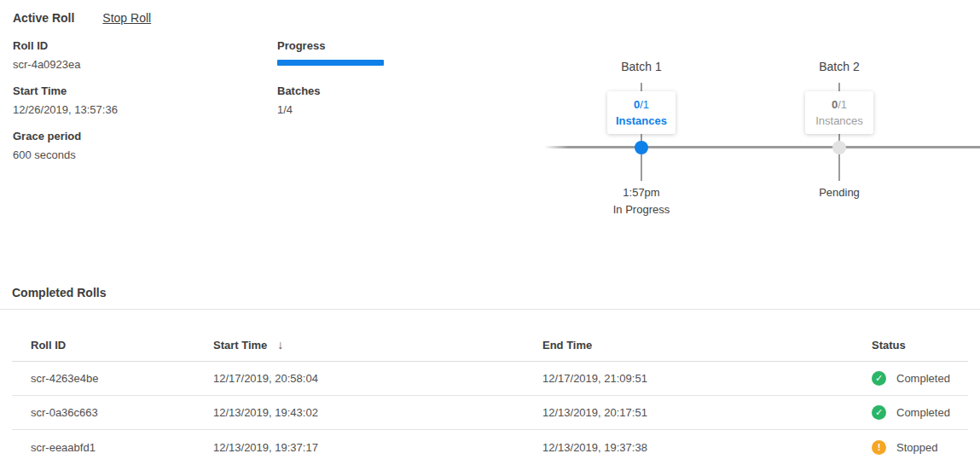 The width and height of the screenshot is (980, 465). I want to click on column-header-roll-id: Roll ID, so click(113, 345).